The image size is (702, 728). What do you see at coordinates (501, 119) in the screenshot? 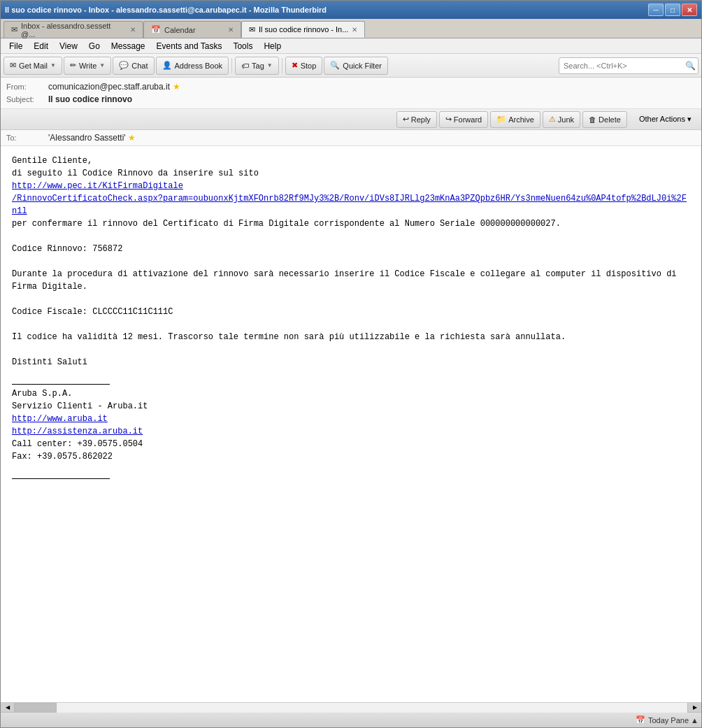
I see `archive-icon: 📁` at bounding box center [501, 119].